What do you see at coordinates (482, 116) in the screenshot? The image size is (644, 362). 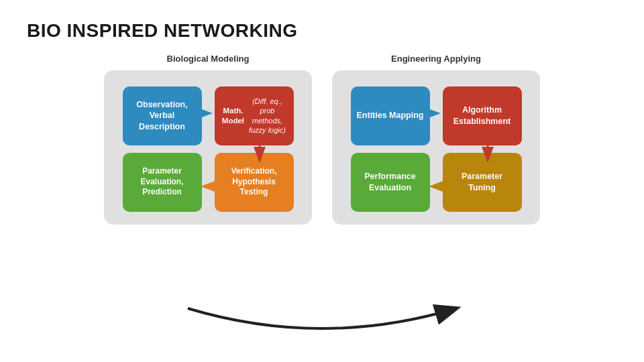 I see `block-algorithm: Algorithm Establishment` at bounding box center [482, 116].